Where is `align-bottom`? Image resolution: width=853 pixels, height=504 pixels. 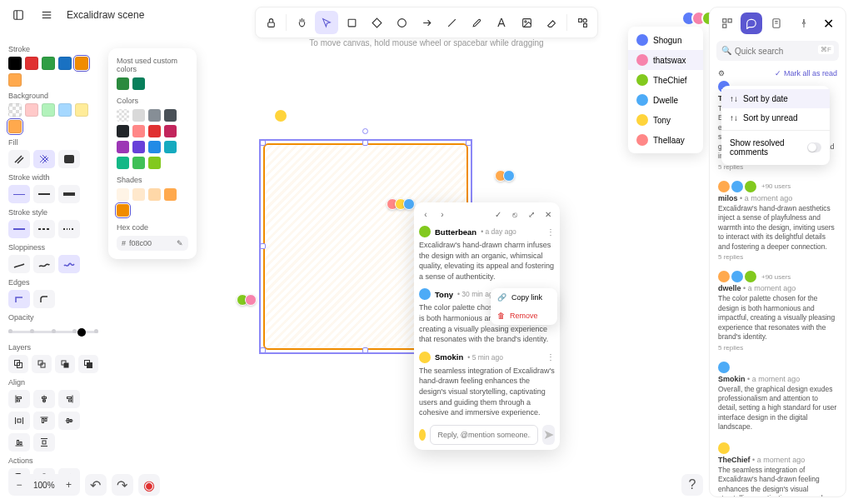
align-bottom is located at coordinates (19, 442).